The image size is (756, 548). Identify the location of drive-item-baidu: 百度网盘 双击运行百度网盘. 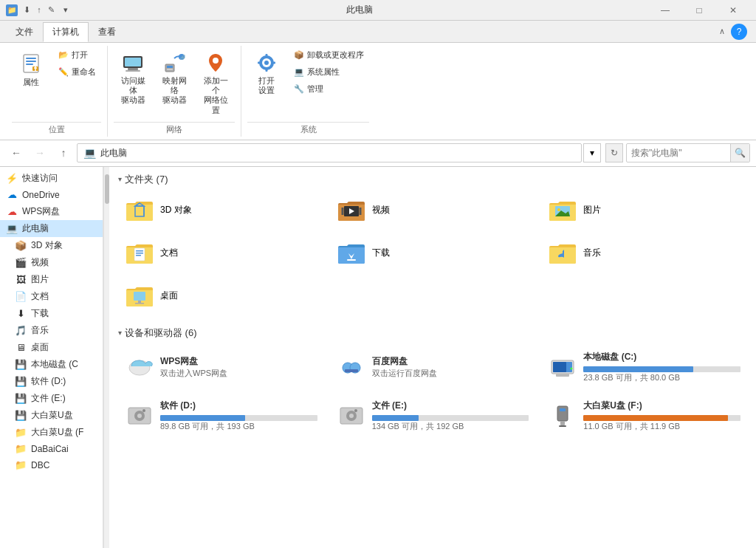
(433, 367).